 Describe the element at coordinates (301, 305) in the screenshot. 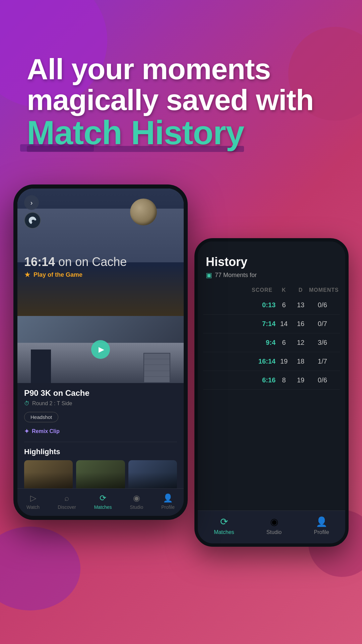

I see `row-d: 13` at that location.